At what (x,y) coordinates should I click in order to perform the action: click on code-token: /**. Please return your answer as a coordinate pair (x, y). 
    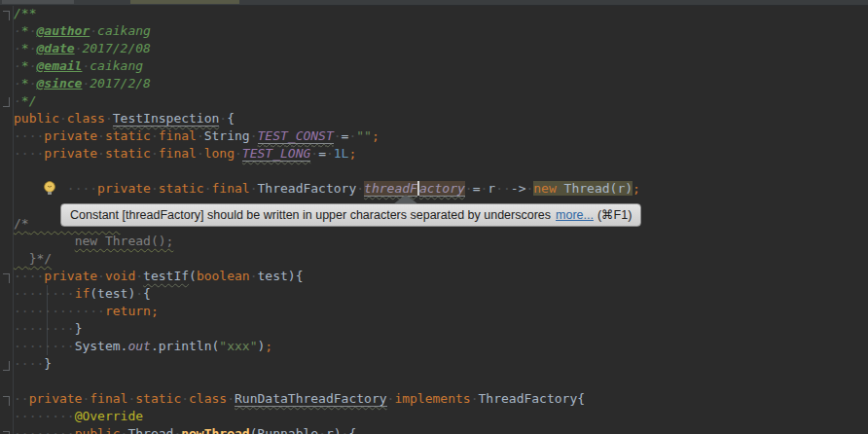
    Looking at the image, I should click on (25, 14).